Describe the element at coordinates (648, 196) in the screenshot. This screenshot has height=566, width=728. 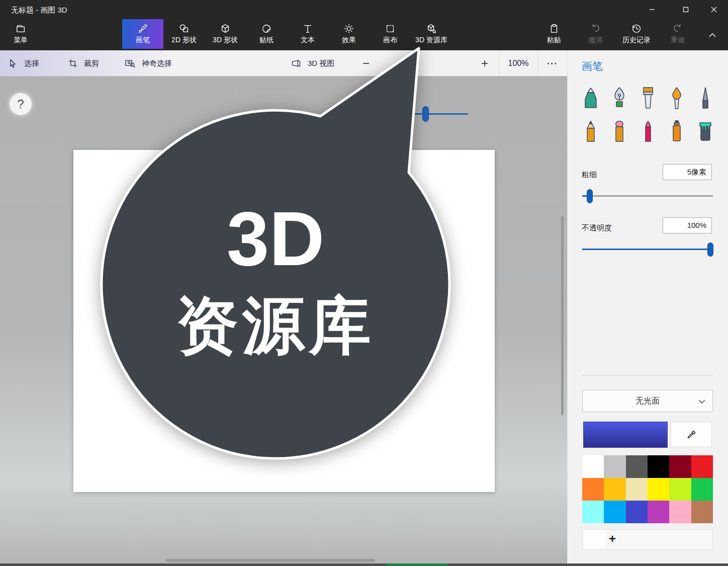
I see `thickness-slider-track` at that location.